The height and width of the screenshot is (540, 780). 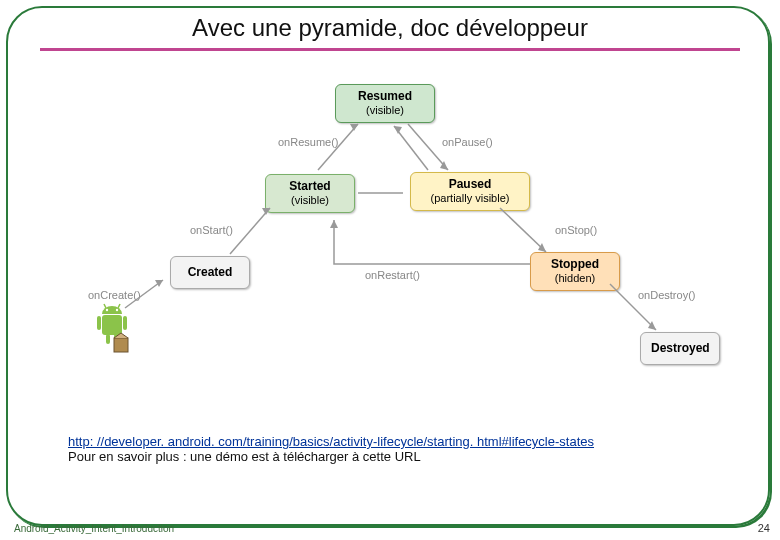 What do you see at coordinates (212, 230) in the screenshot?
I see `label-onstart: onStart()` at bounding box center [212, 230].